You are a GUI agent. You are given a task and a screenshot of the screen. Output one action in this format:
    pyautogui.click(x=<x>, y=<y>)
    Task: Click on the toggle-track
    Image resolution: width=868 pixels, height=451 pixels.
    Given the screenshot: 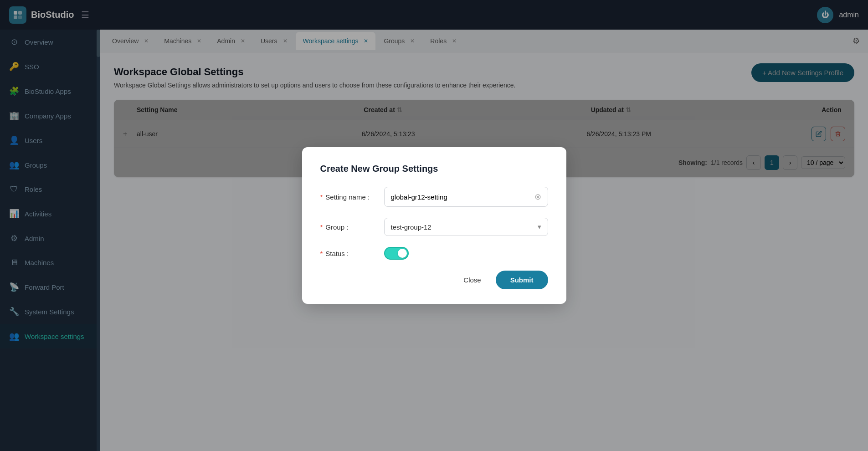 What is the action you would take?
    pyautogui.click(x=396, y=253)
    